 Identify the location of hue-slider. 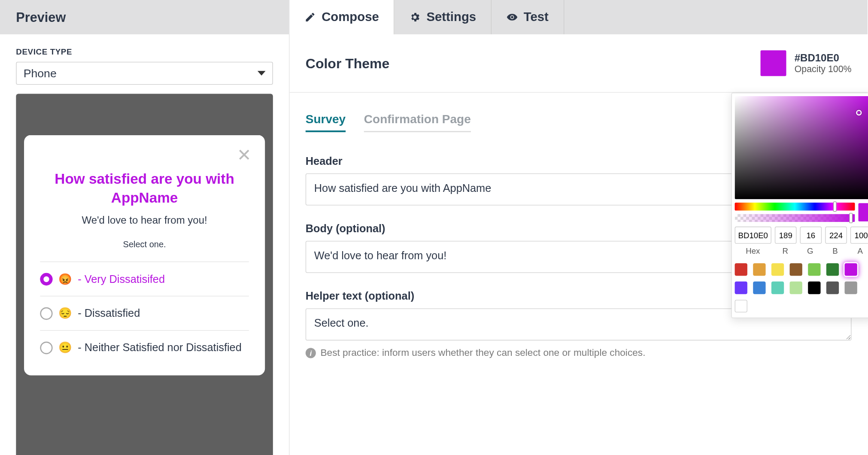
(795, 207).